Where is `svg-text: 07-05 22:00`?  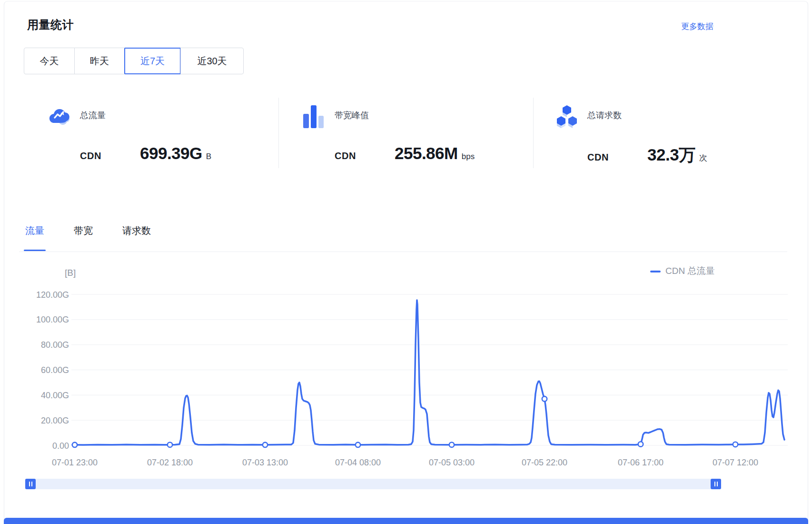
svg-text: 07-05 22:00 is located at coordinates (545, 463).